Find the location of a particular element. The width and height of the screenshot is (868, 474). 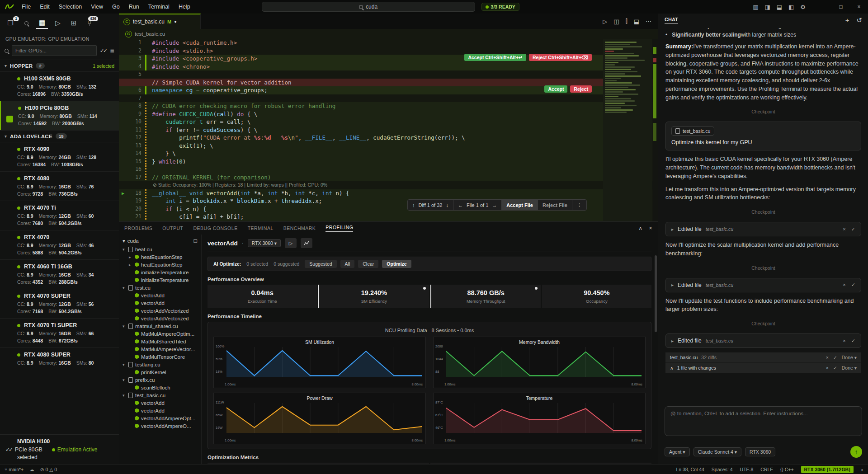

gpu-item-h100-sxm5-80gb: H100 SXM5 80GBCC: 9.0Memory: 80GBSMs: 13… is located at coordinates (60, 86).